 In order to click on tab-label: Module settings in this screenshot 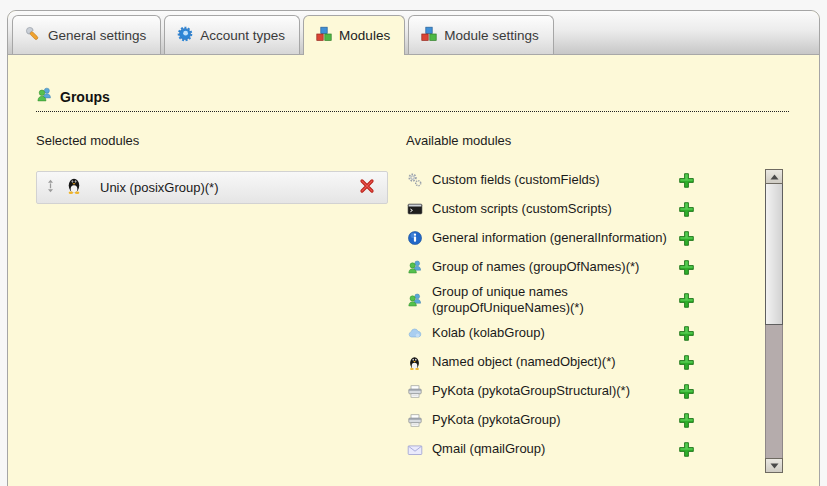, I will do `click(492, 36)`.